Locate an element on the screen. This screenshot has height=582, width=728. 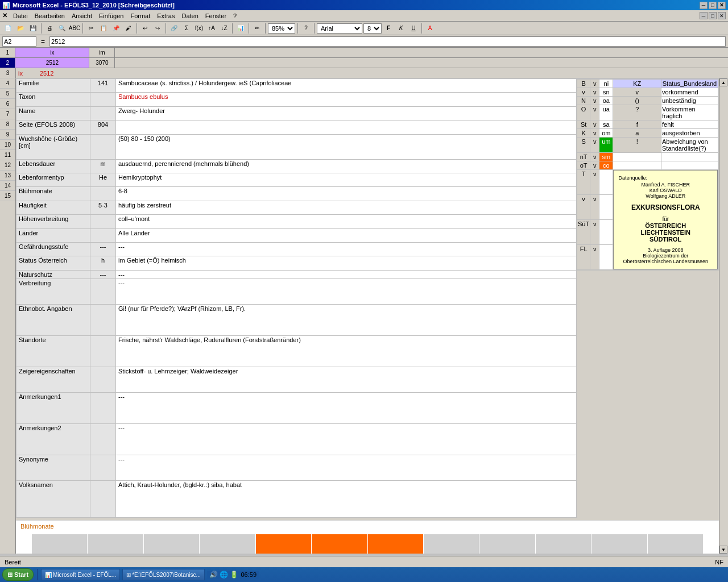
eco-v-fl: v is located at coordinates (595, 257).